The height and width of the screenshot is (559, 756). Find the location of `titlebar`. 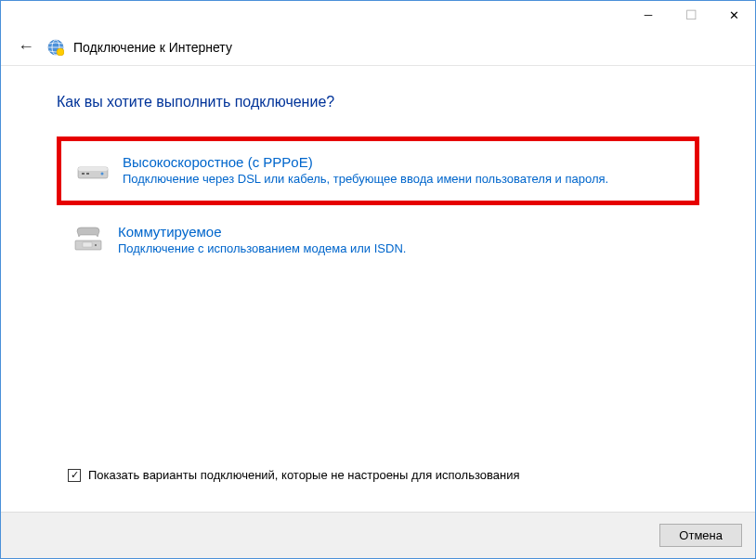

titlebar is located at coordinates (378, 15).